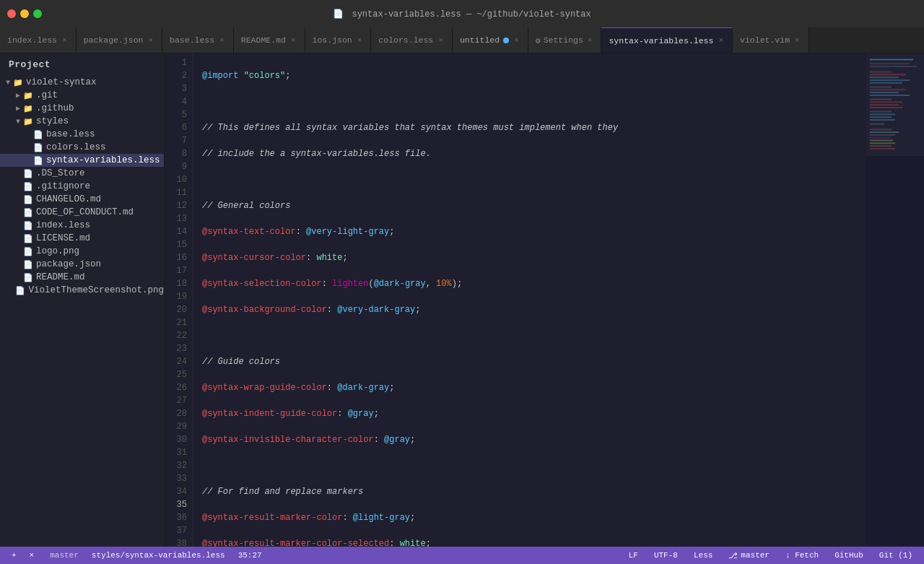 The image size is (924, 564). I want to click on sidebar-item-screenshot: 📄 VioletThemeScreenshot.png, so click(82, 290).